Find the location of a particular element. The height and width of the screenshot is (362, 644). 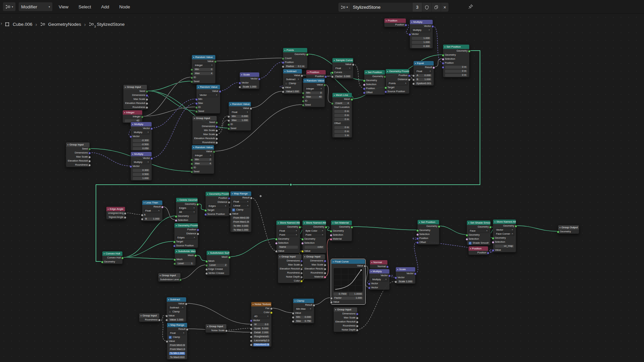

node-cl1: ▾ClampResultMin Max▾ValueMin0.000Max0.75… is located at coordinates (304, 311).